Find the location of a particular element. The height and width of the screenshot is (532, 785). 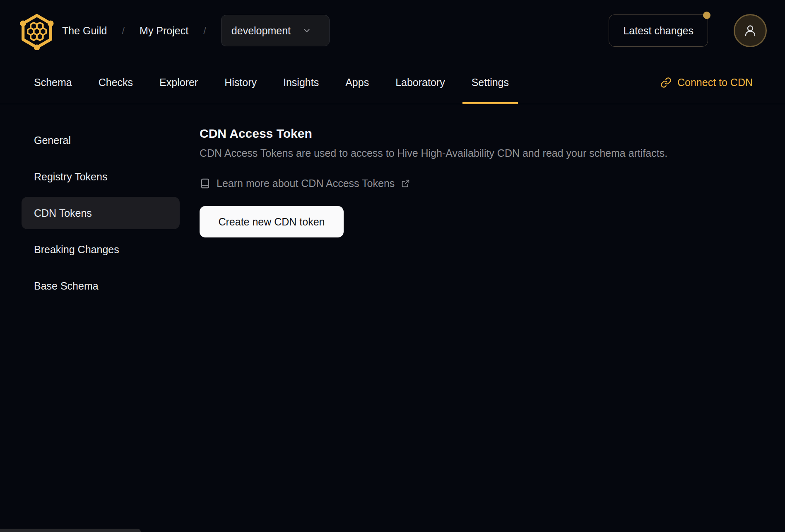

tab-schema: Schema is located at coordinates (53, 83).